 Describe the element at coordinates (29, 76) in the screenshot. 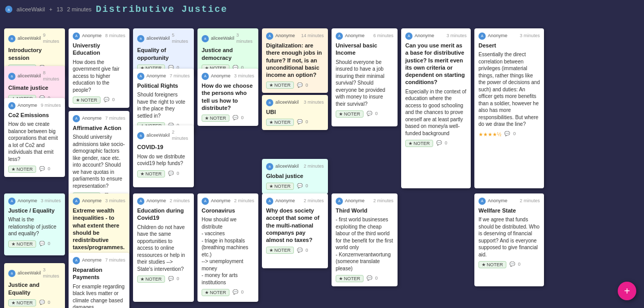

I see `card-author-1: aliceeWakil` at that location.